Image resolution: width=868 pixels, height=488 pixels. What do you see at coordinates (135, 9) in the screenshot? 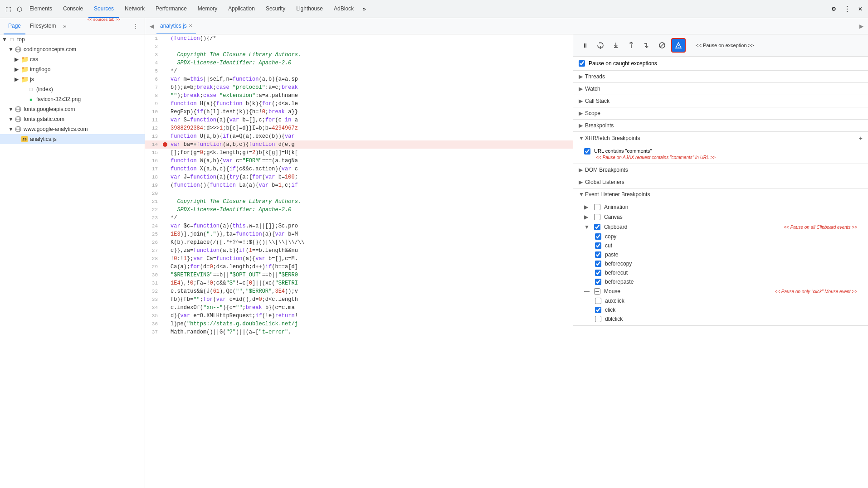
I see `tab-network: Network` at bounding box center [135, 9].